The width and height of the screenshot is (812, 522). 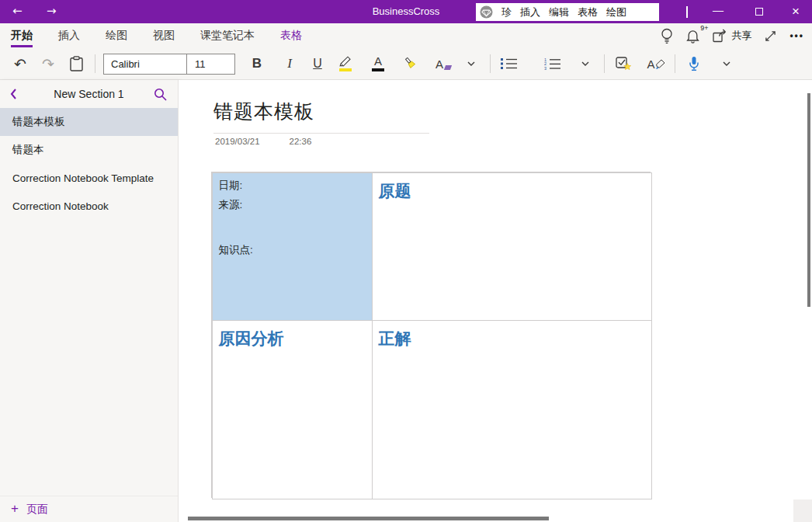 I want to click on app-title: BusinessCross, so click(x=407, y=11).